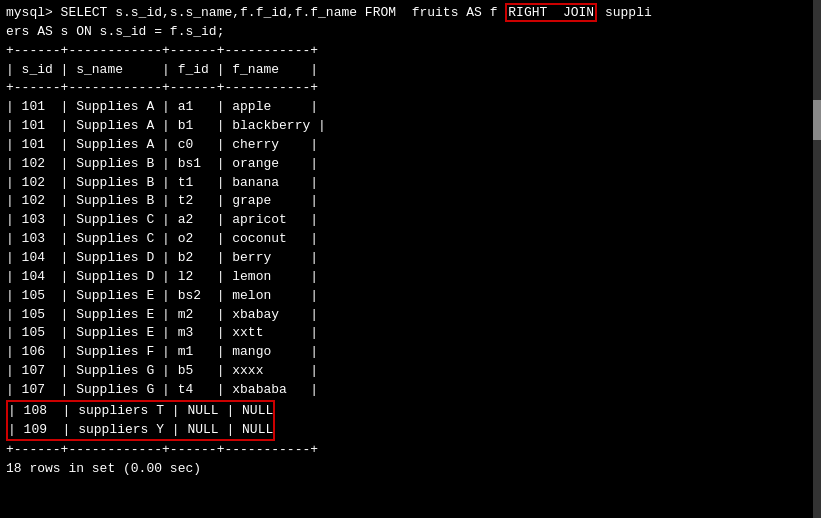  What do you see at coordinates (115, 32) in the screenshot?
I see `sql-query-line2: ers AS s ON s.s_id = f.s_id;` at bounding box center [115, 32].